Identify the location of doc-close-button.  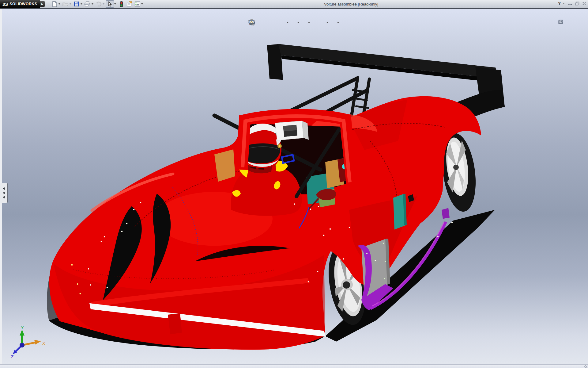
(583, 22).